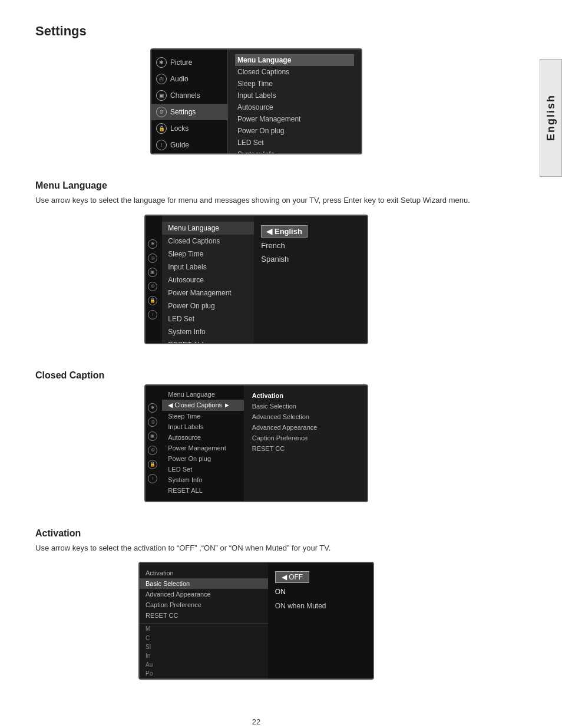 Image resolution: width=562 pixels, height=728 pixels. What do you see at coordinates (190, 79) in the screenshot?
I see `menu-item-audio: ◎ Audio` at bounding box center [190, 79].